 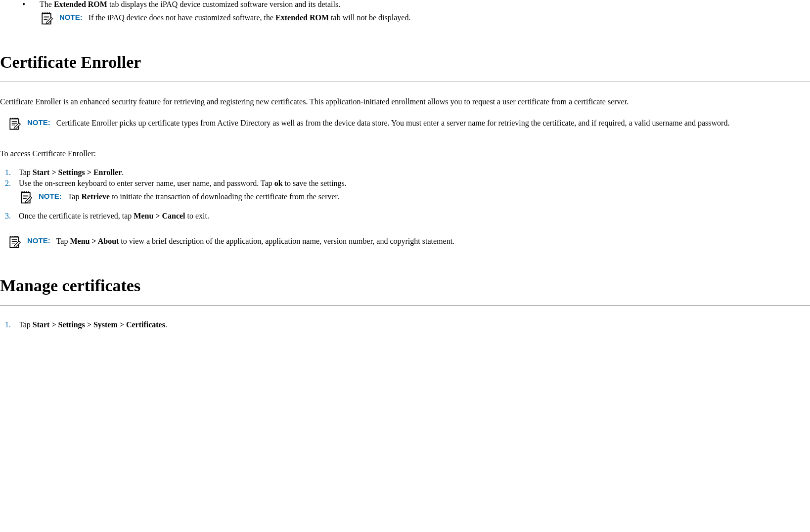 What do you see at coordinates (408, 124) in the screenshot?
I see `note-cert-types: NOTE: Certificate Enroller picks up cert…` at bounding box center [408, 124].